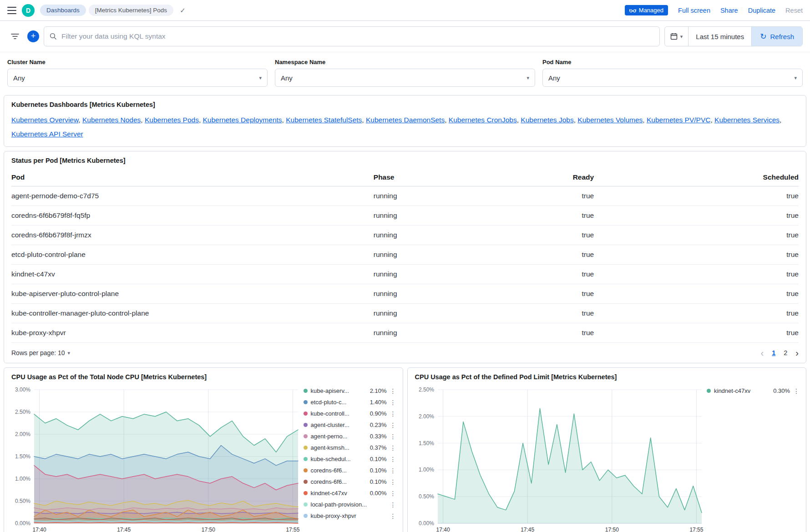 This screenshot has width=810, height=532. I want to click on namespace-name-label: Namespace Name, so click(405, 62).